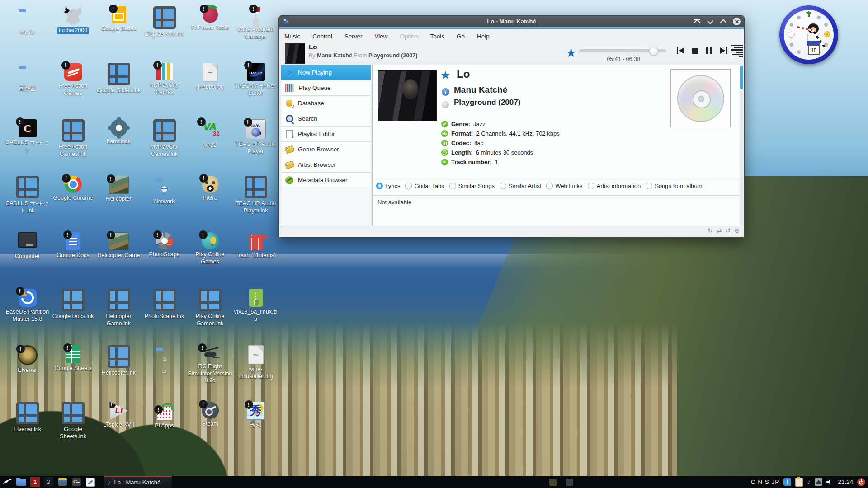 This screenshot has width=868, height=488. I want to click on sidebar-item-metadata-browser: Metadata Browser, so click(326, 180).